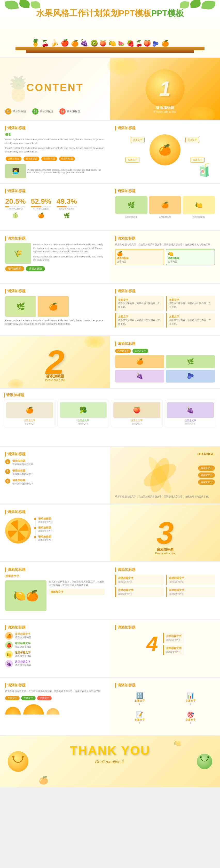 Image resolution: width=220 pixels, height=868 pixels. What do you see at coordinates (30, 414) in the screenshot?
I see `card-item-1: 🍊 这里是文字 请添加文字` at bounding box center [30, 414].